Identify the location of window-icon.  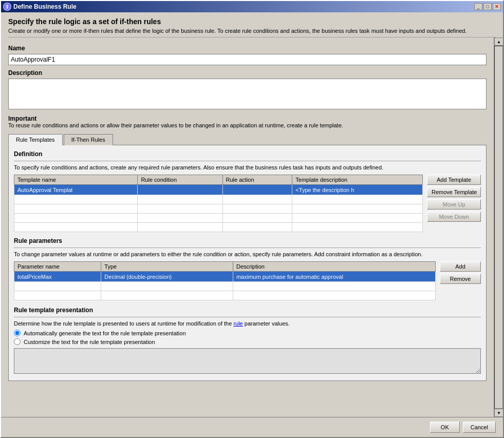
(7, 7).